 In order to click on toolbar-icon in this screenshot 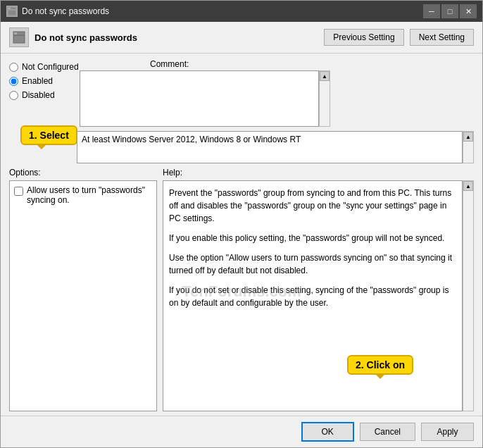, I will do `click(19, 37)`.